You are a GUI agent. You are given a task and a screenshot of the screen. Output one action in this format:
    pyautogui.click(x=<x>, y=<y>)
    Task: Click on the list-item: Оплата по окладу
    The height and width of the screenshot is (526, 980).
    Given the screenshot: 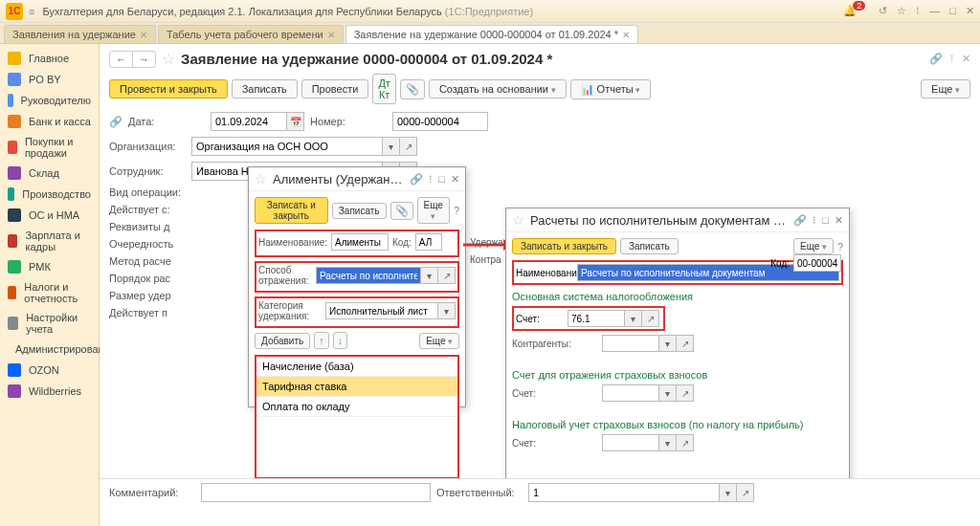 What is the action you would take?
    pyautogui.click(x=357, y=407)
    